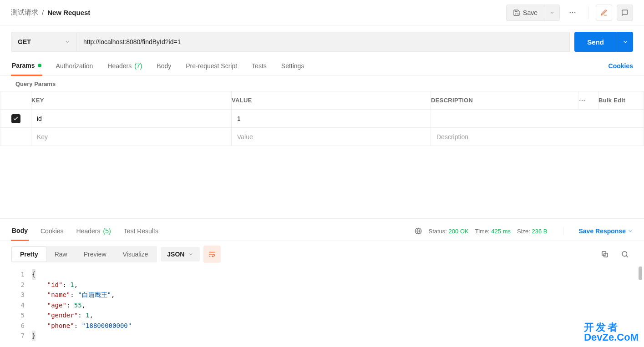  I want to click on breadcrumb-request-name: New Request, so click(69, 13).